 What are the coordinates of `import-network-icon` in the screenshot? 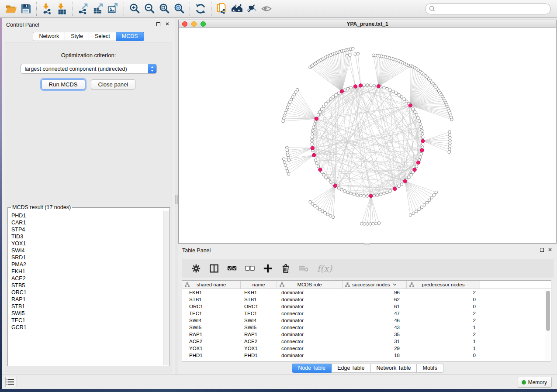 It's located at (47, 9).